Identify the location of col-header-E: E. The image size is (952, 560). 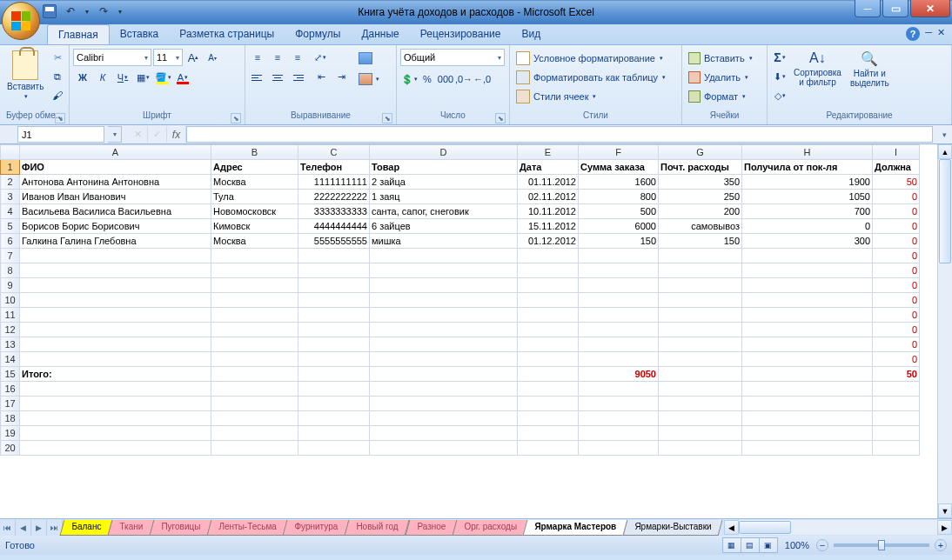
(548, 153).